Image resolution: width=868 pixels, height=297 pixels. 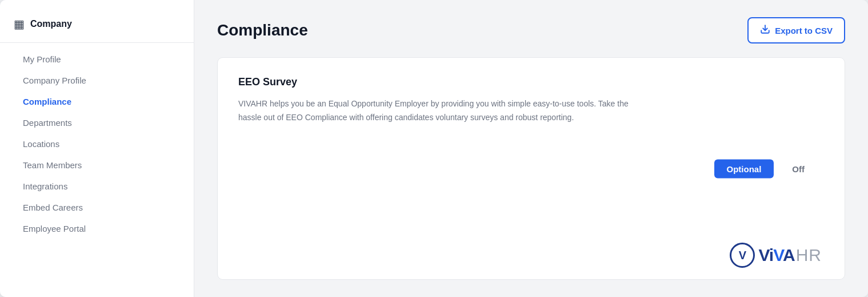 I want to click on eeo-card-content: EEO Survey VIVAHR helps you be an Equal …, so click(x=438, y=101).